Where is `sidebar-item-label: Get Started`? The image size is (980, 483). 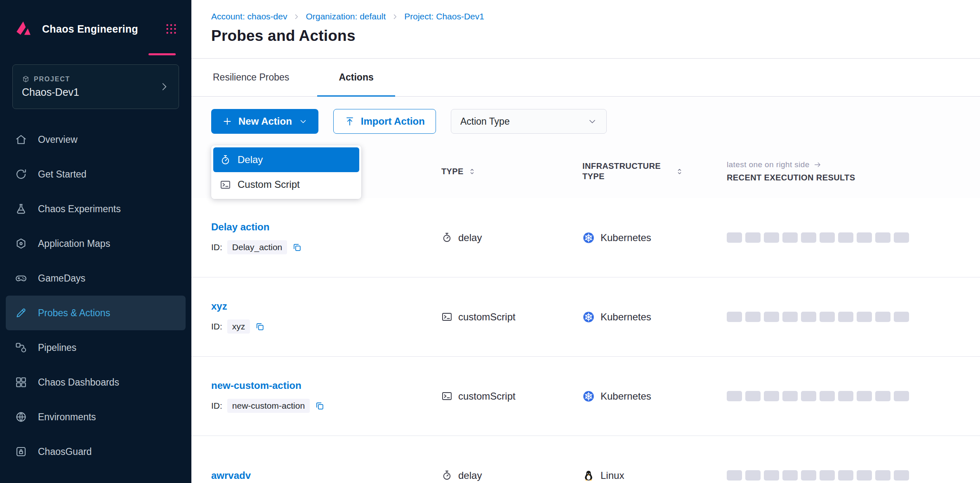 sidebar-item-label: Get Started is located at coordinates (62, 174).